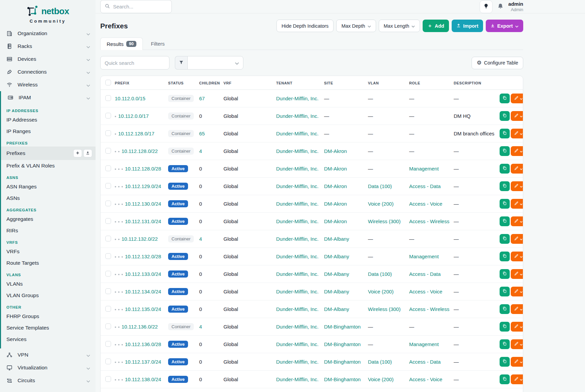  Describe the element at coordinates (140, 239) in the screenshot. I see `prefix-link: 10.112.132.0/22` at that location.